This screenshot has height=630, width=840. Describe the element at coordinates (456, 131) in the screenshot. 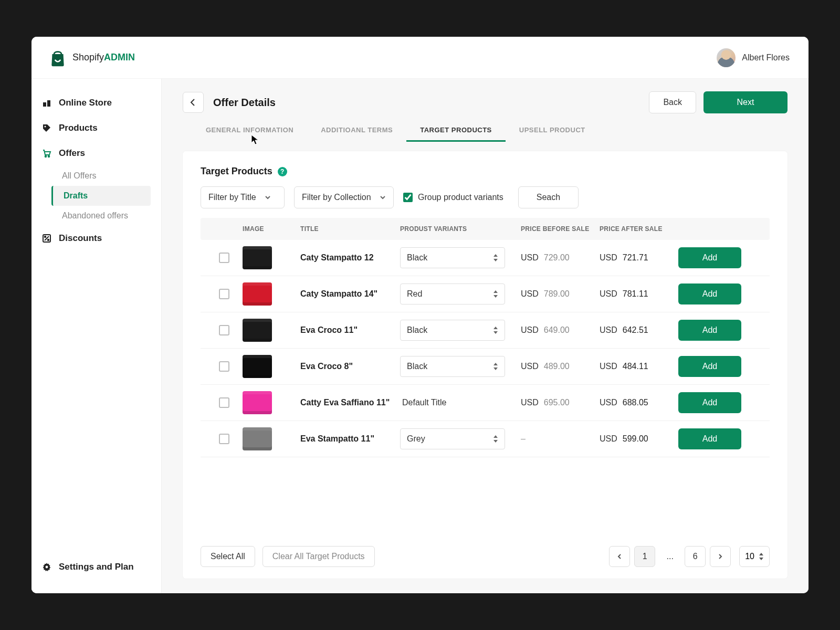

I see `tab-target-products: TARGET PRODUCTS` at that location.